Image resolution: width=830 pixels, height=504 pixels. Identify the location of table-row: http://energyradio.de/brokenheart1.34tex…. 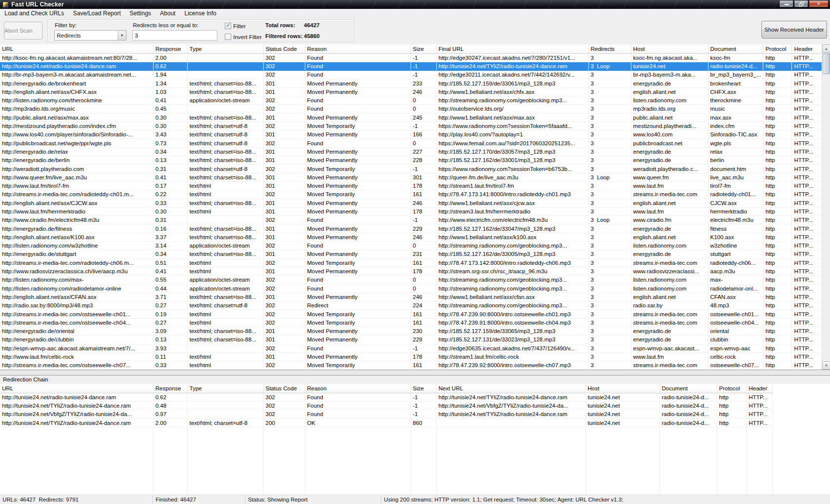
(413, 83).